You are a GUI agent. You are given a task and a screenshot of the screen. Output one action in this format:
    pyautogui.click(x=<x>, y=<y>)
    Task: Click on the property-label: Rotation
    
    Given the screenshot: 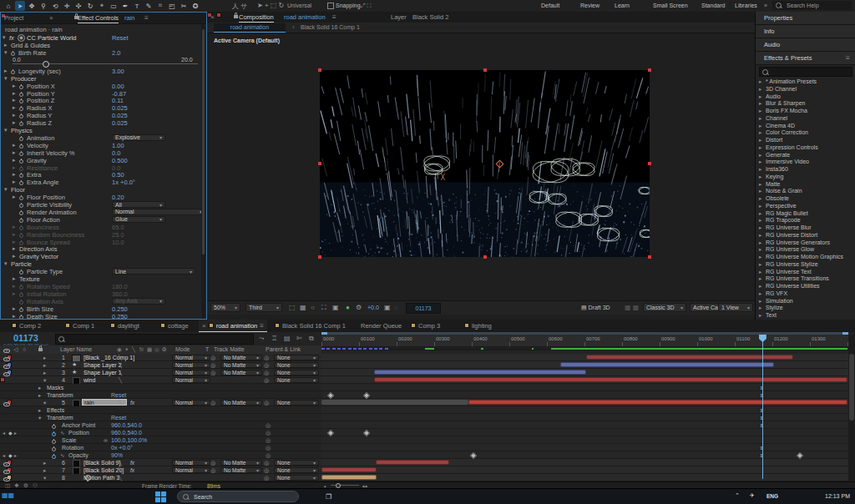 What is the action you would take?
    pyautogui.click(x=73, y=447)
    